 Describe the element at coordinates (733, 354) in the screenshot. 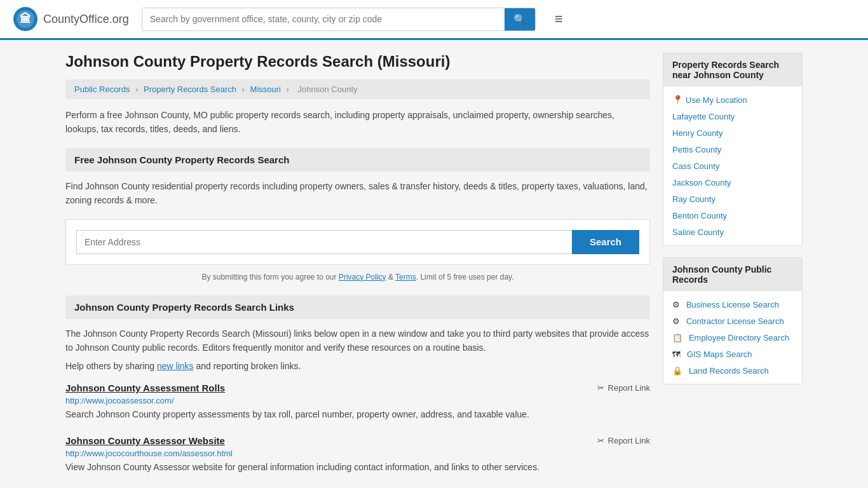

I see `list-item: 🗺 GIS Maps Search` at that location.